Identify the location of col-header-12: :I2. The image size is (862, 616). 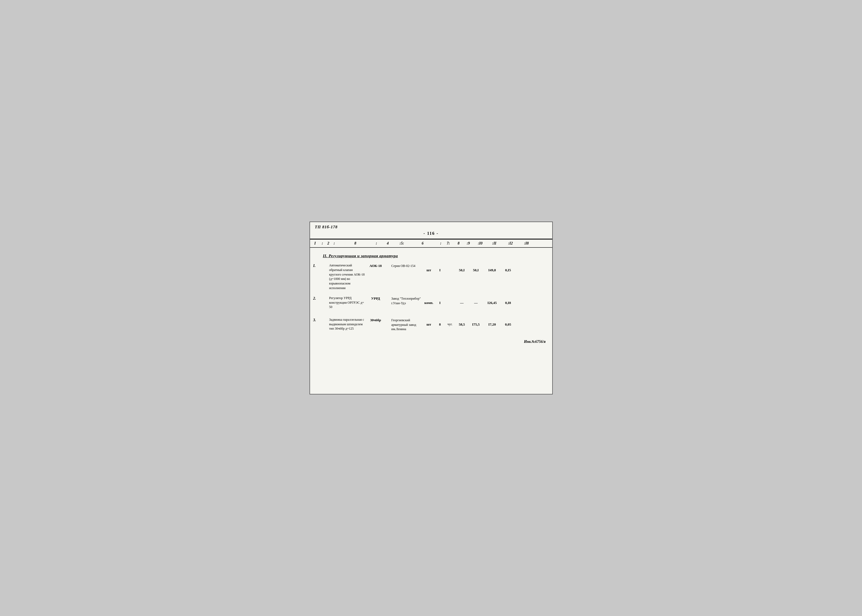
(511, 244).